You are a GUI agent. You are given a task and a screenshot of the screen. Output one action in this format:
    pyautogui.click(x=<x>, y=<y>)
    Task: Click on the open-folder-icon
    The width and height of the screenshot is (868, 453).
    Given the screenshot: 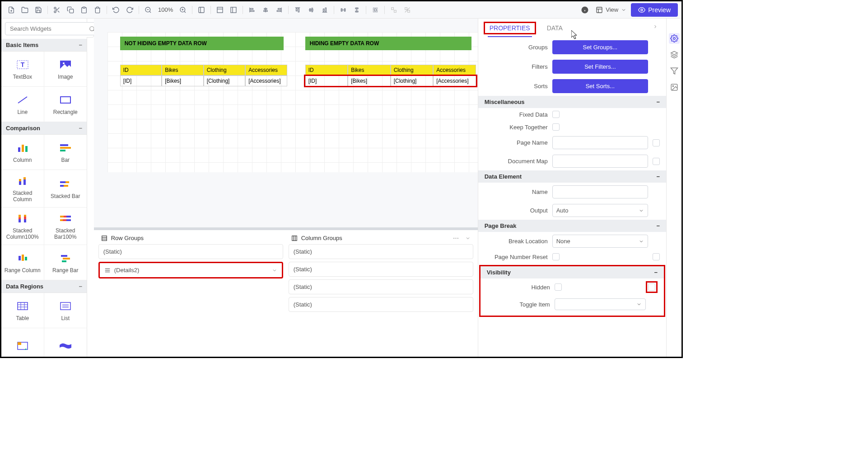 What is the action you would take?
    pyautogui.click(x=25, y=10)
    